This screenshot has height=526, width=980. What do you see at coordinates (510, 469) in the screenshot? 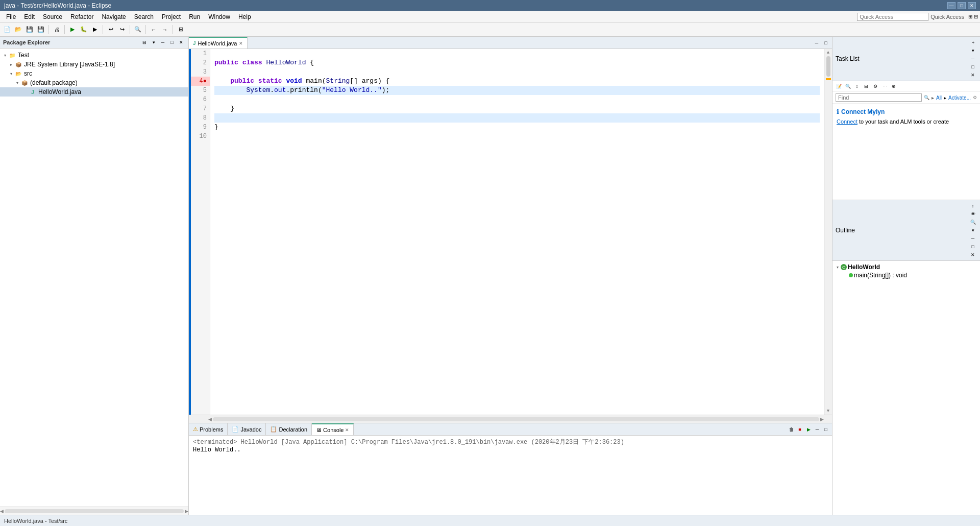
I see `bottom-panel: ⚠ Problems 📄 Javadoc 📋 Declaration 🖥 Con…` at bounding box center [510, 469].